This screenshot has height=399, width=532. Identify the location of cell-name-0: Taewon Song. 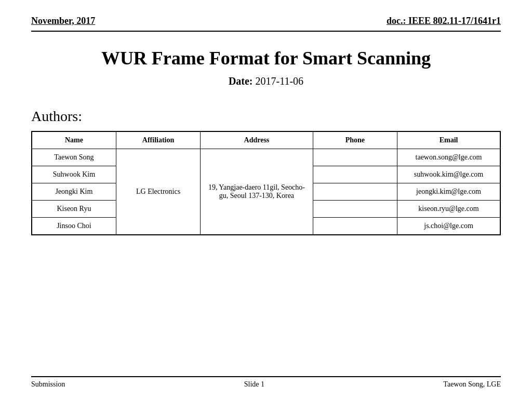
(74, 158).